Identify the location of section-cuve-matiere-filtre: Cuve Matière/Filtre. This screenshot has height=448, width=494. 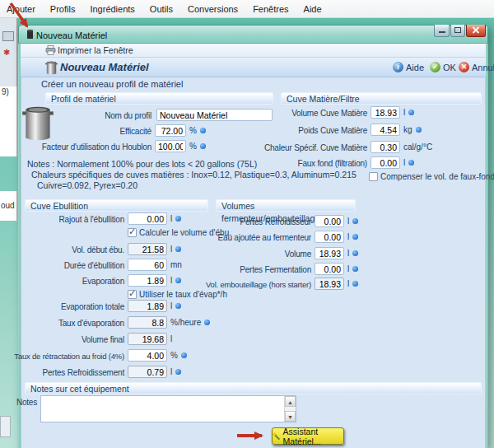
(381, 99).